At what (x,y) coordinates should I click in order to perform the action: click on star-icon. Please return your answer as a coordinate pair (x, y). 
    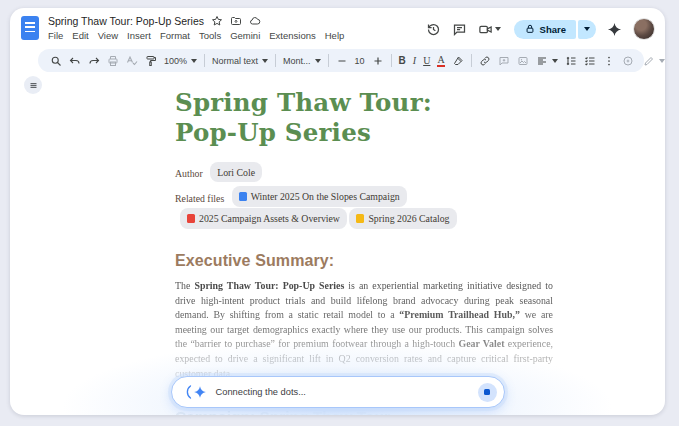
    Looking at the image, I should click on (217, 21).